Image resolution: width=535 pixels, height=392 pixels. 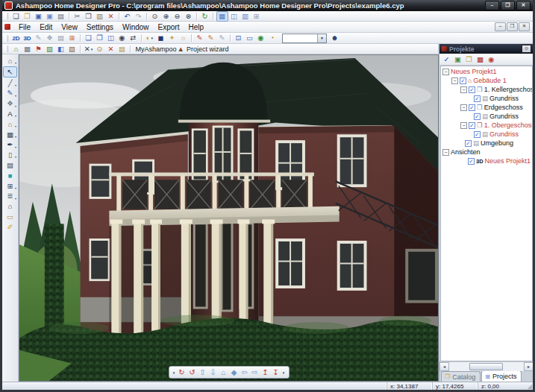 I want to click on open-file-button: ❐, so click(x=28, y=16).